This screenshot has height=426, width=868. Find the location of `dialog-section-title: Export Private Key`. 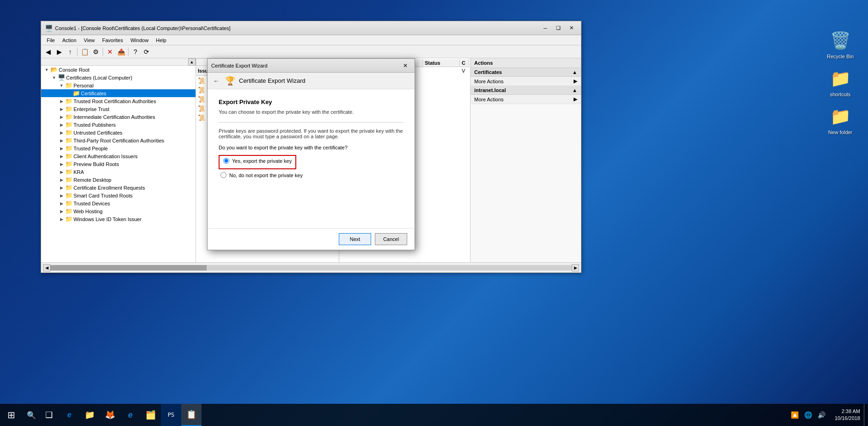

dialog-section-title: Export Private Key is located at coordinates (311, 102).